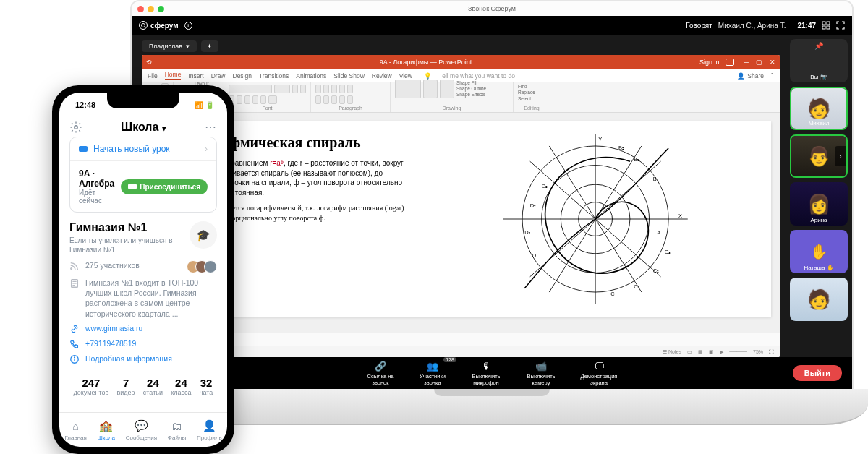 This screenshot has height=454, width=868. What do you see at coordinates (773, 62) in the screenshot?
I see `pp-close-icon: ✕` at bounding box center [773, 62].